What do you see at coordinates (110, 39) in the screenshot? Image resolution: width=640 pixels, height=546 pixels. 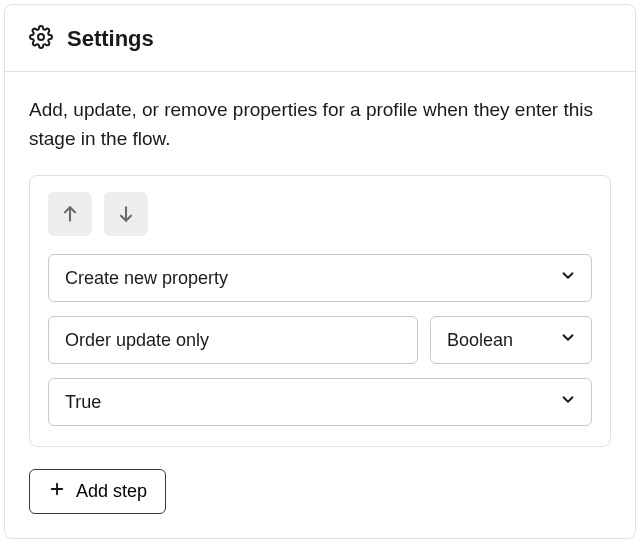 I see `panel-title: Settings` at bounding box center [110, 39].